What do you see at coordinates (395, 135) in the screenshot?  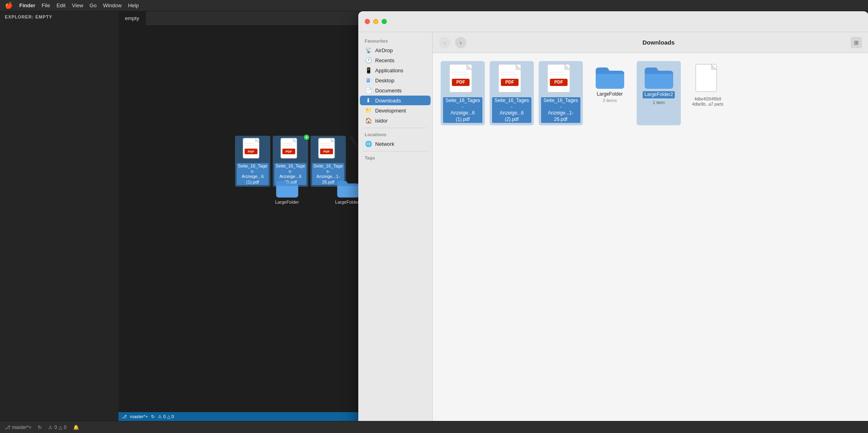 I see `locations-label: Locations` at bounding box center [395, 135].